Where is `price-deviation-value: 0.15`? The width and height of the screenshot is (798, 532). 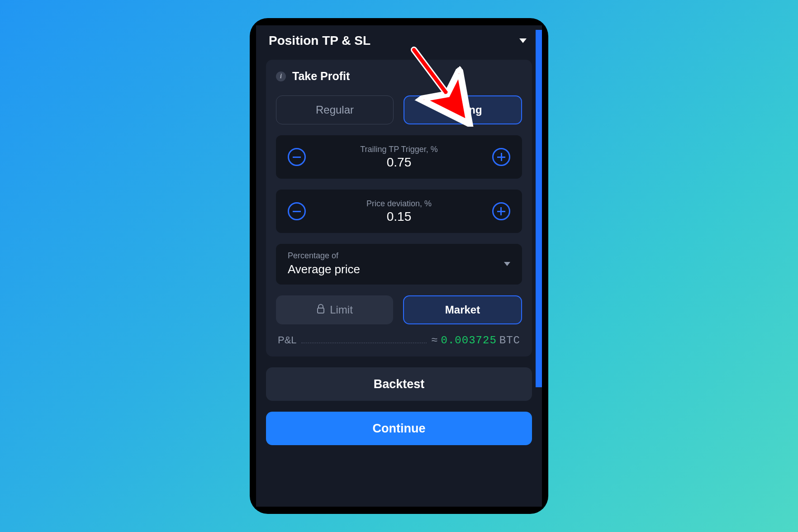 price-deviation-value: 0.15 is located at coordinates (399, 217).